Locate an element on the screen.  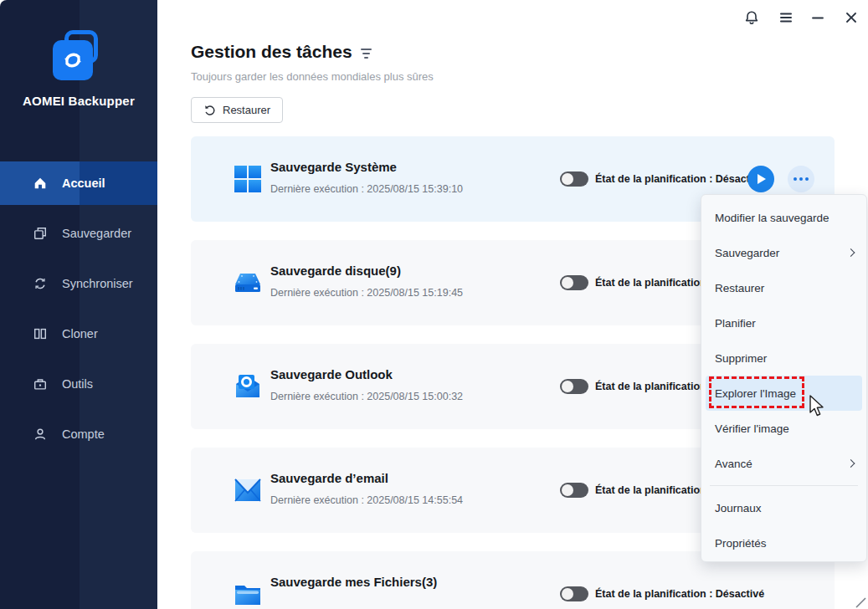
clone-icon is located at coordinates (40, 334).